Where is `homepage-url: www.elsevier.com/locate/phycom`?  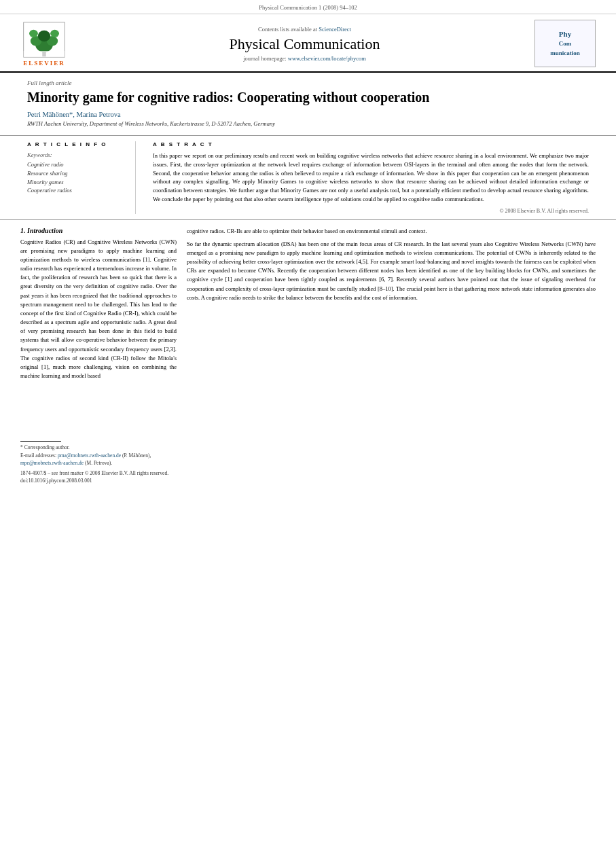 homepage-url: www.elsevier.com/locate/phycom is located at coordinates (327, 58).